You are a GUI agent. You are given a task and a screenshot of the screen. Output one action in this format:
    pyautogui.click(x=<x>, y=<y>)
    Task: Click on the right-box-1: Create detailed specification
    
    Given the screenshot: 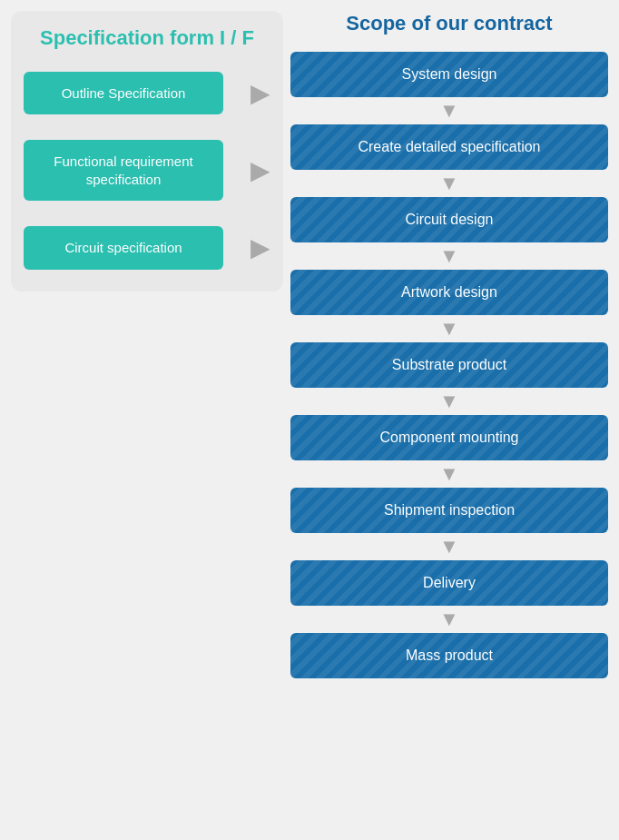 What is the action you would take?
    pyautogui.click(x=449, y=147)
    